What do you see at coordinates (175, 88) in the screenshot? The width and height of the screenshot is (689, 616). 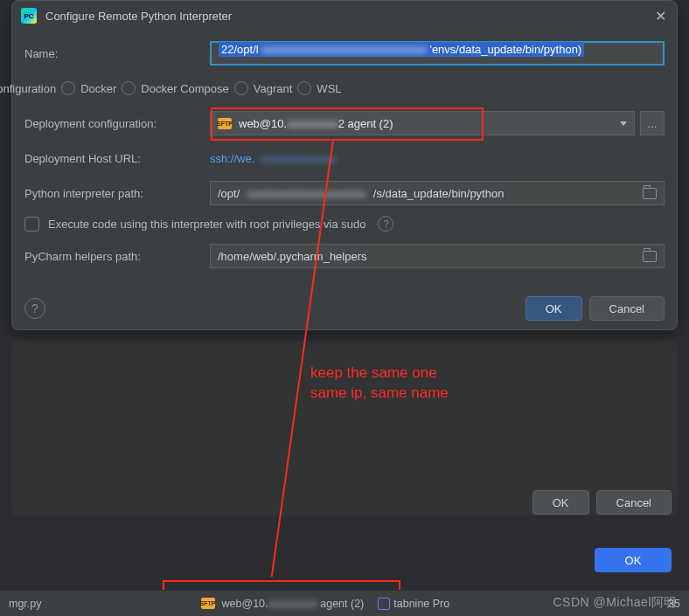 I see `radio-docker-compose: Docker Compose` at bounding box center [175, 88].